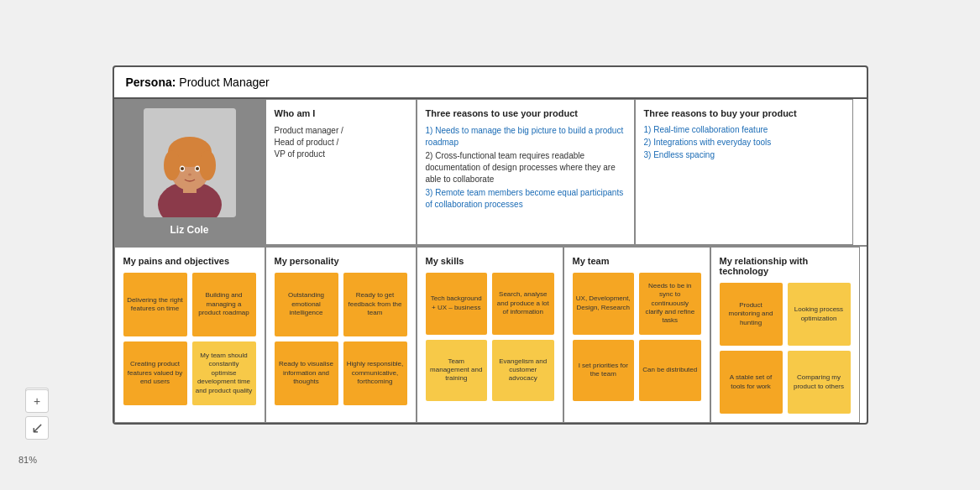 Image resolution: width=980 pixels, height=490 pixels. What do you see at coordinates (744, 113) in the screenshot?
I see `three-reasons-buy-header: Three reasons to buy your product` at bounding box center [744, 113].